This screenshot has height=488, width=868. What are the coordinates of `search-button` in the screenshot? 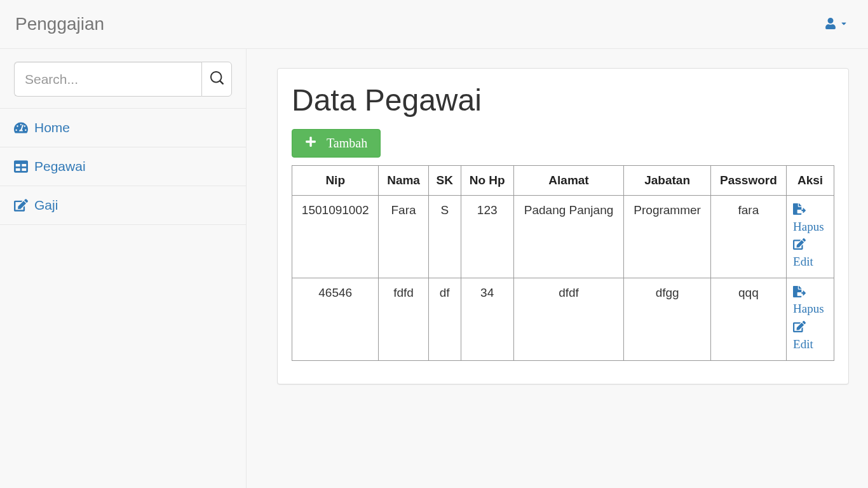 It's located at (217, 79).